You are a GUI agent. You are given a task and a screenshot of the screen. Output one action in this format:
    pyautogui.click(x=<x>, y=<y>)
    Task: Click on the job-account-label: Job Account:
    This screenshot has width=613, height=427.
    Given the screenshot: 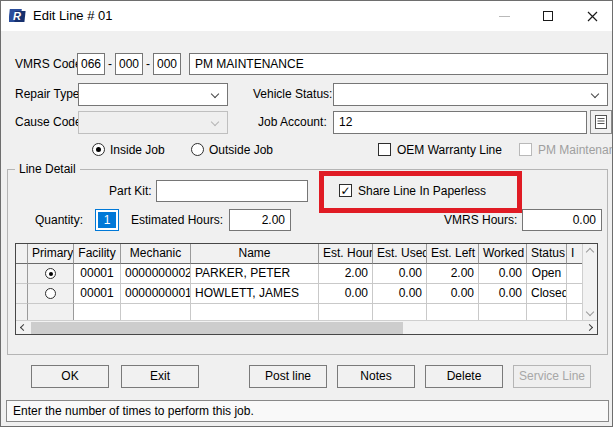 What is the action you would take?
    pyautogui.click(x=292, y=122)
    